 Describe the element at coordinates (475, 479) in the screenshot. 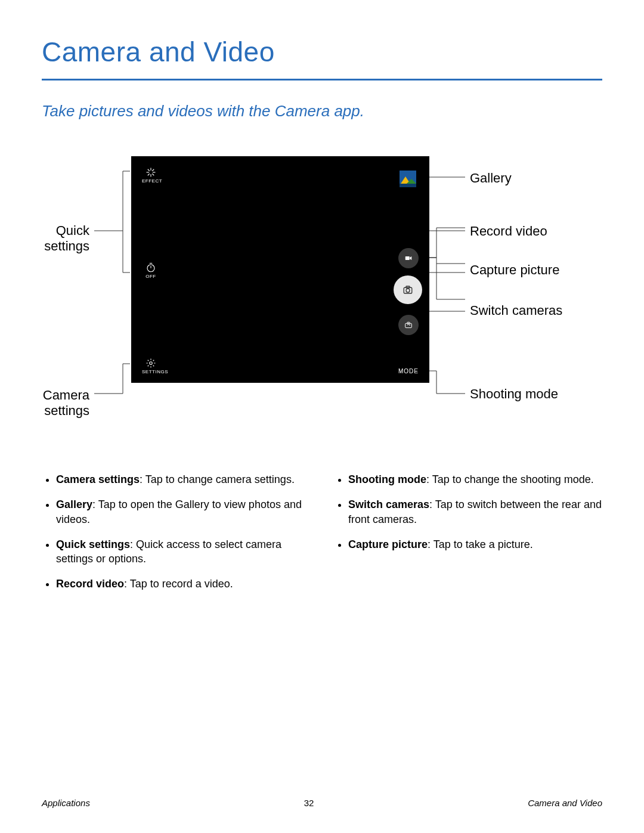

I see `list-item: Shooting mode: Tap to change the shootin…` at that location.